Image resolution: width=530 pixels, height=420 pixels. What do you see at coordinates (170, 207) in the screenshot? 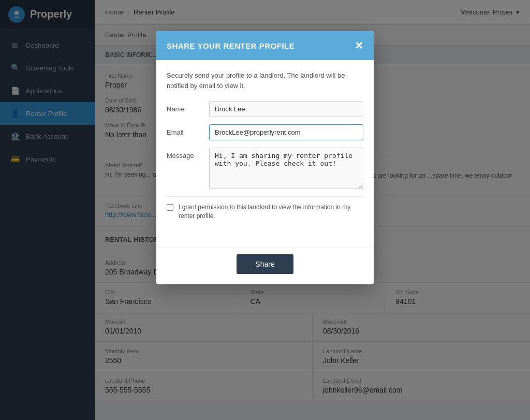
I see `modal-permission-checkbox` at bounding box center [170, 207].